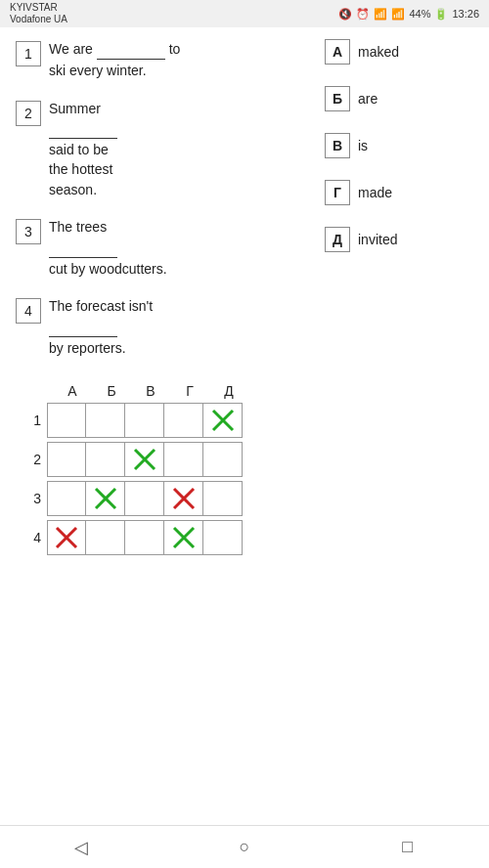 This screenshot has width=489, height=868. I want to click on nav-back-button: ◁, so click(81, 847).